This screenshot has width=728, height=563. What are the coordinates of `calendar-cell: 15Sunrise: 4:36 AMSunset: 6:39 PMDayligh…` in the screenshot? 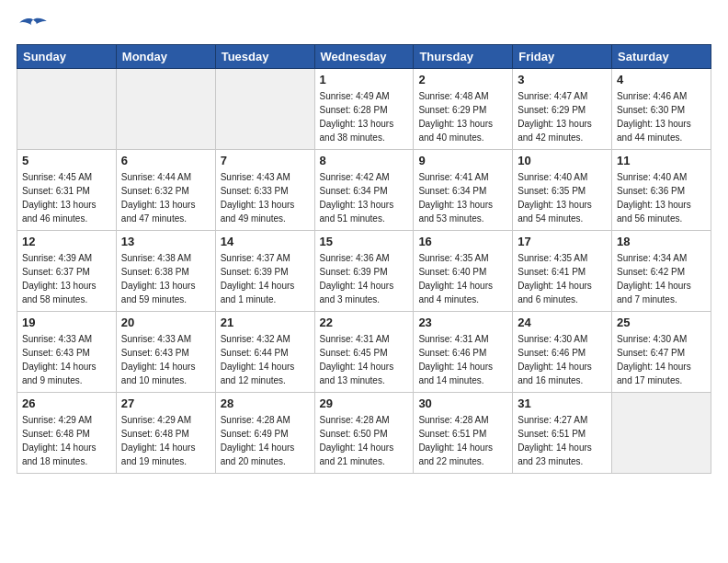 It's located at (364, 271).